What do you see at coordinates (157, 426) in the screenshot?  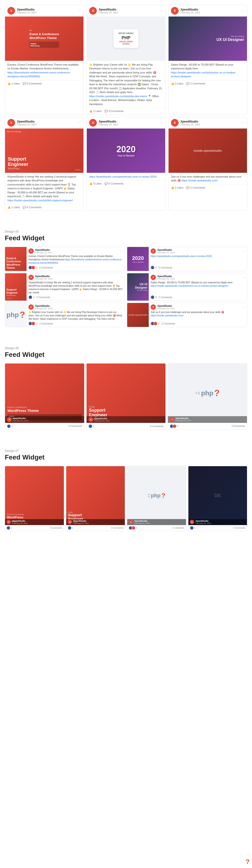 I see `fw06-comments-2: 0 Comments` at bounding box center [157, 426].